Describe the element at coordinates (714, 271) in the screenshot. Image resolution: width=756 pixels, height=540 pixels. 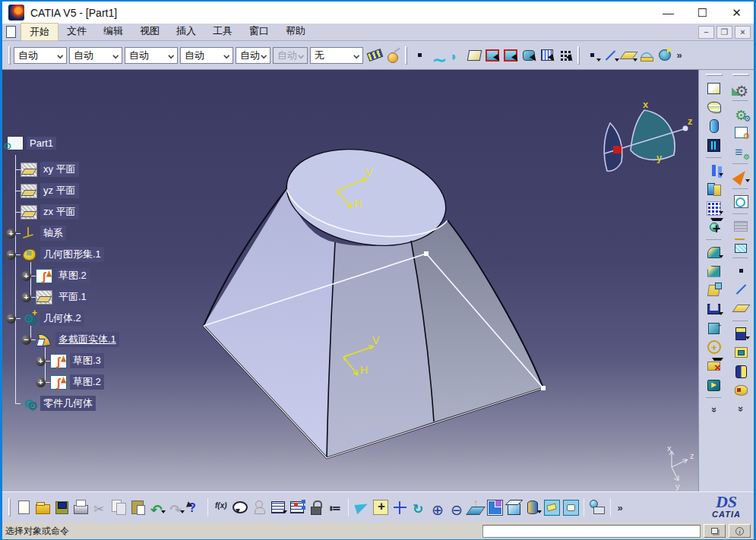
I see `chamfer-icon` at that location.